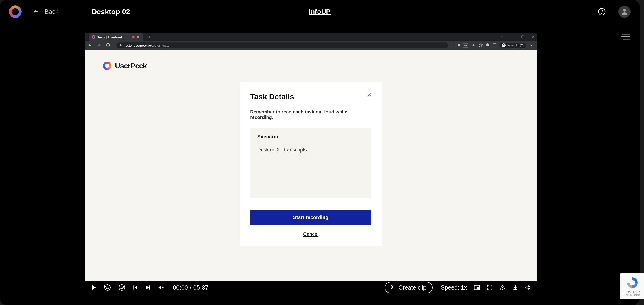 The image size is (644, 305). What do you see at coordinates (502, 36) in the screenshot?
I see `tab-dropdown-icon: ⌄` at bounding box center [502, 36].